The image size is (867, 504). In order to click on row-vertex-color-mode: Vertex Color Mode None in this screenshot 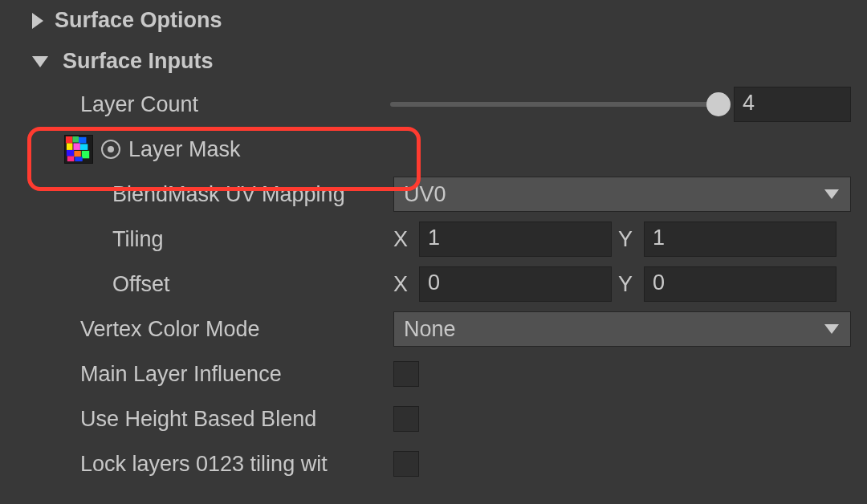, I will do `click(434, 329)`.